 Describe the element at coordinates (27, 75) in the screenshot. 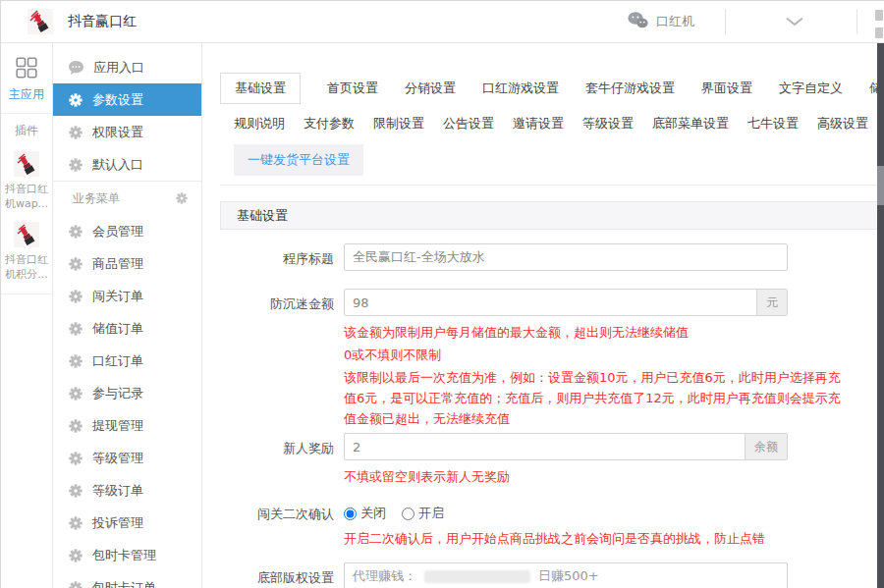

I see `grid-icon` at that location.